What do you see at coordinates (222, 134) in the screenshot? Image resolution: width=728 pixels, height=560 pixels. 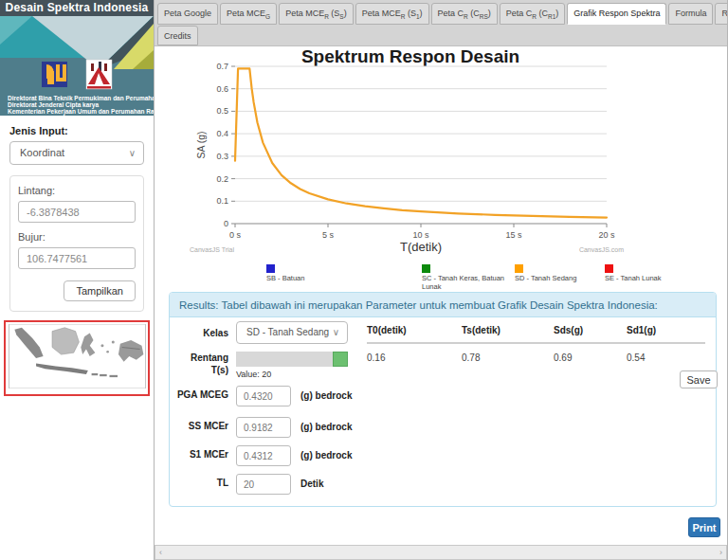 I see `svg-text: 0.4` at bounding box center [222, 134].